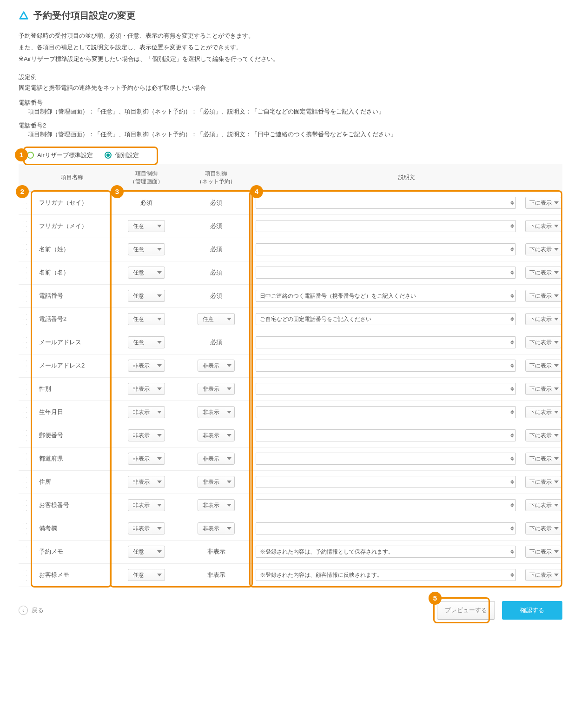  What do you see at coordinates (31, 610) in the screenshot?
I see `back-link: ‹ 戻る` at bounding box center [31, 610].